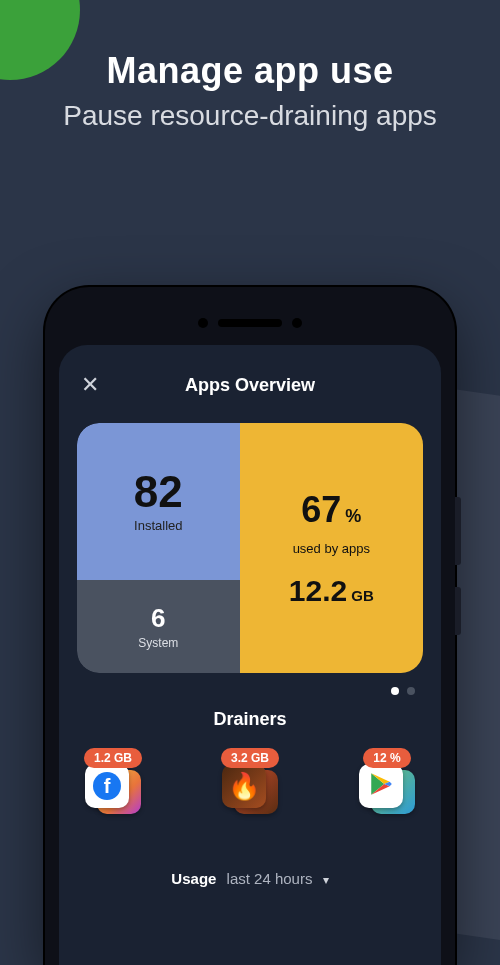  I want to click on usage-filter: Usage last 24 hours ▾, so click(250, 878).